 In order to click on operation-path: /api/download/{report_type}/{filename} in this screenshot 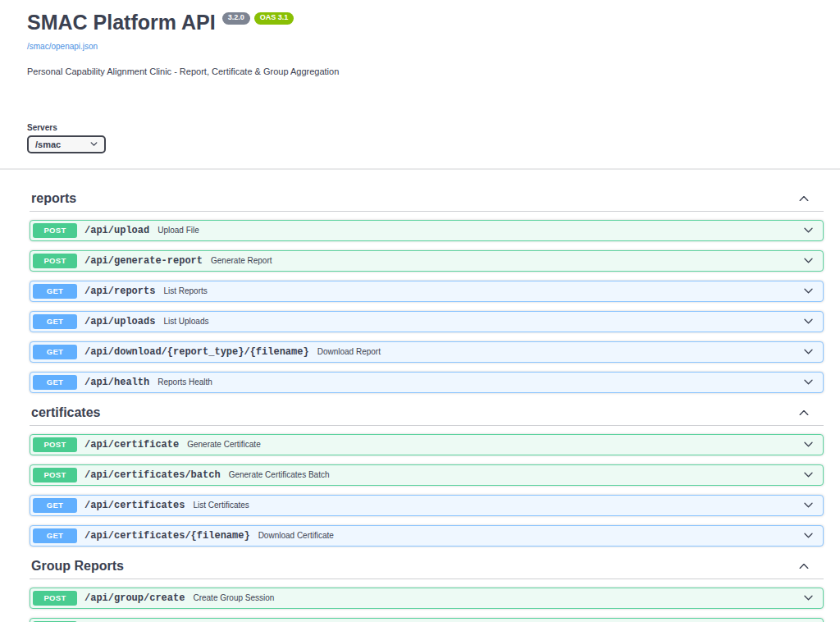, I will do `click(197, 352)`.